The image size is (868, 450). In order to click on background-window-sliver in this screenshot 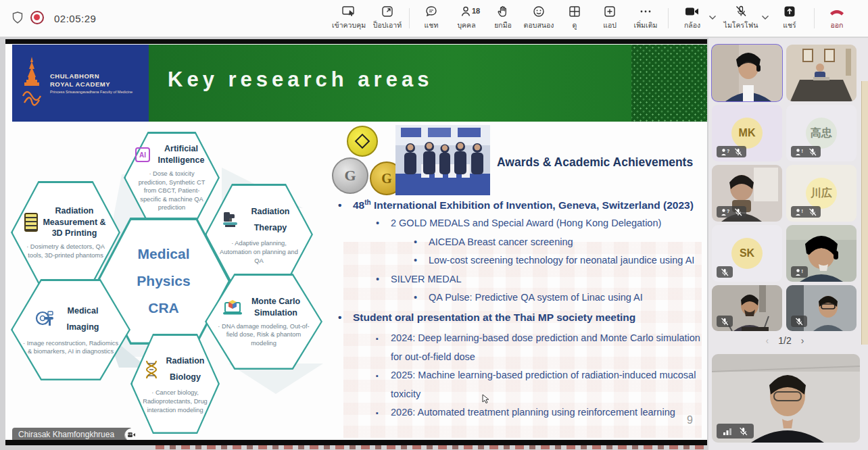, I will do `click(865, 213)`.